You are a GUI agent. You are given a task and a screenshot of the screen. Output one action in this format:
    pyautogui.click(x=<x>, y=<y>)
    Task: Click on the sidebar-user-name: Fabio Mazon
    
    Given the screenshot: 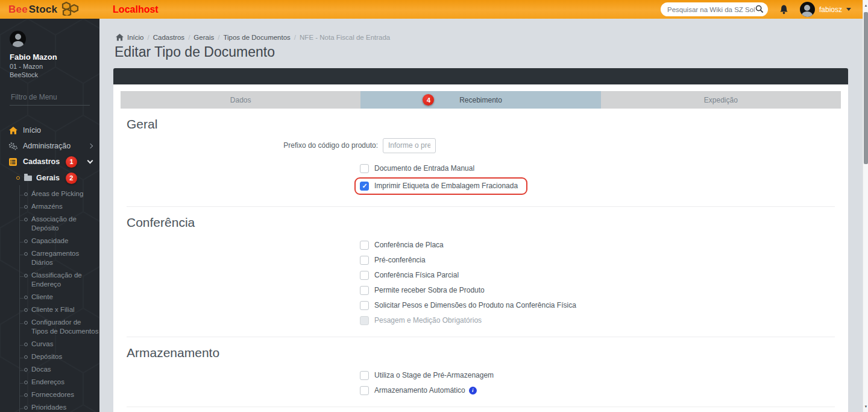 What is the action you would take?
    pyautogui.click(x=49, y=57)
    